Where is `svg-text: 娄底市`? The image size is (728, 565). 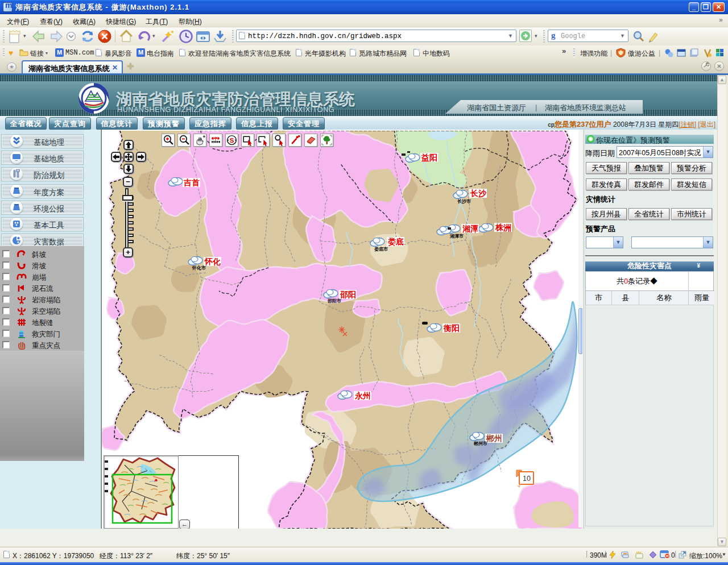 svg-text: 娄底市 is located at coordinates (381, 249).